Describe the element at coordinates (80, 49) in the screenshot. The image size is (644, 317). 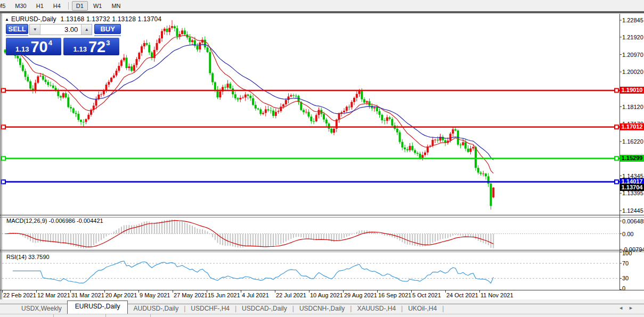
I see `buy-price-small: 1.13` at that location.